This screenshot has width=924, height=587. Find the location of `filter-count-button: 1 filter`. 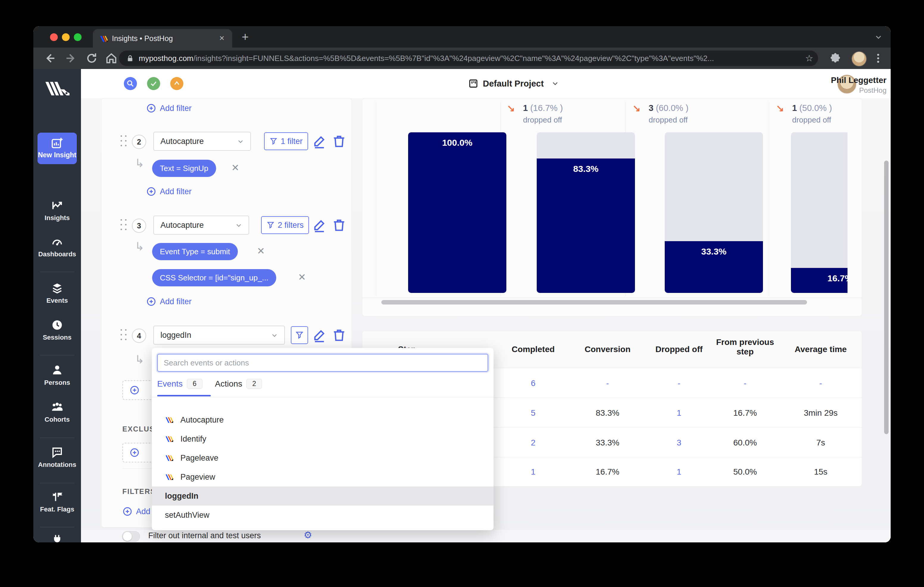

filter-count-button: 1 filter is located at coordinates (286, 141).